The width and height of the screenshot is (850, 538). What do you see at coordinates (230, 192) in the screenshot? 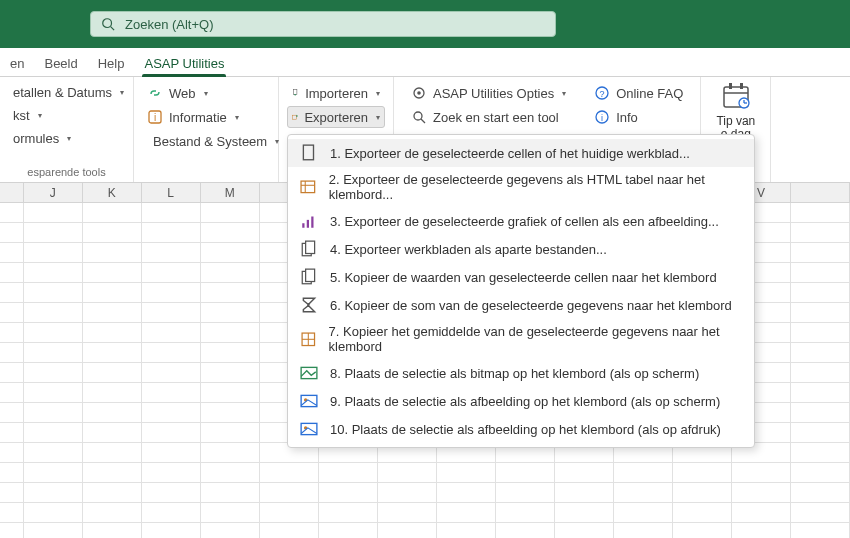
I see `col-header: M` at bounding box center [230, 192].